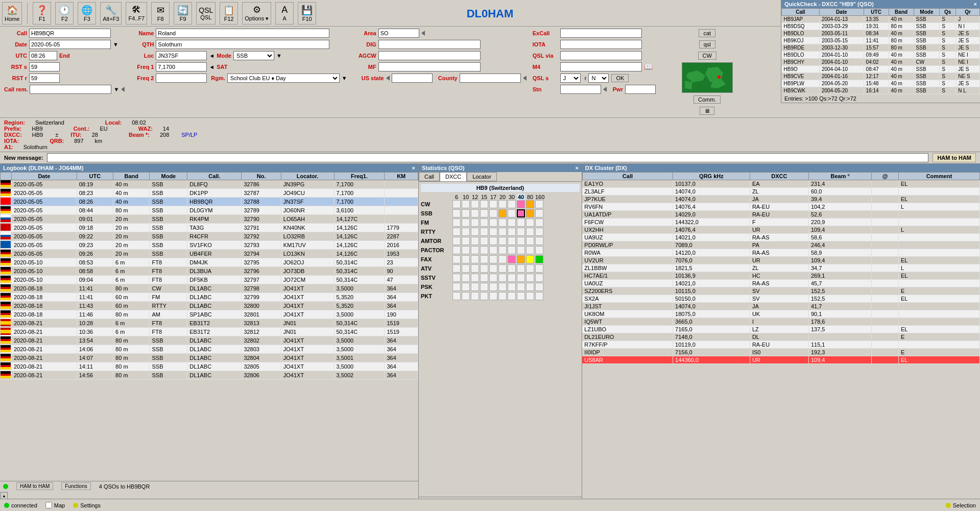 This screenshot has width=980, height=511. I want to click on qc-col-utc: UTC, so click(876, 12).